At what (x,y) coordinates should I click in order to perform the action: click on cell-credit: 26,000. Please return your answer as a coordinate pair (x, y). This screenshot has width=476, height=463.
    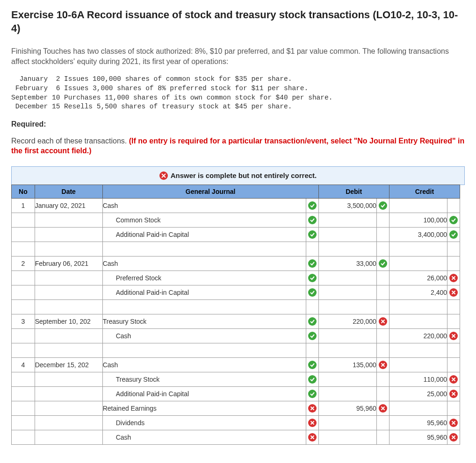
    Looking at the image, I should click on (418, 278).